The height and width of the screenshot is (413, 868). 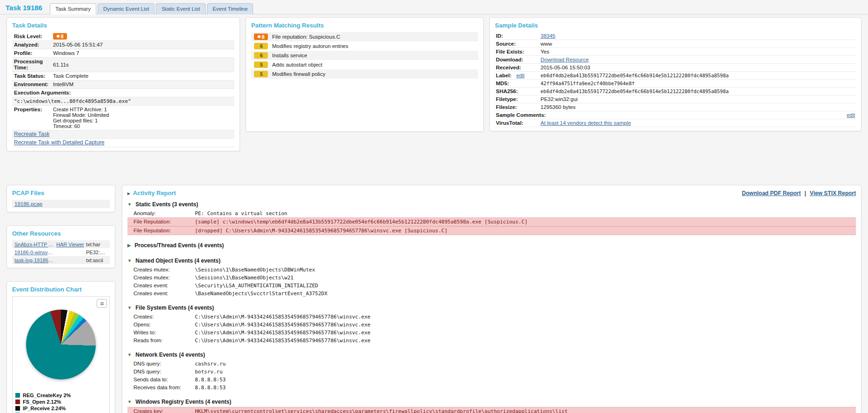 What do you see at coordinates (73, 9) in the screenshot?
I see `tab-label: Task Summary` at bounding box center [73, 9].